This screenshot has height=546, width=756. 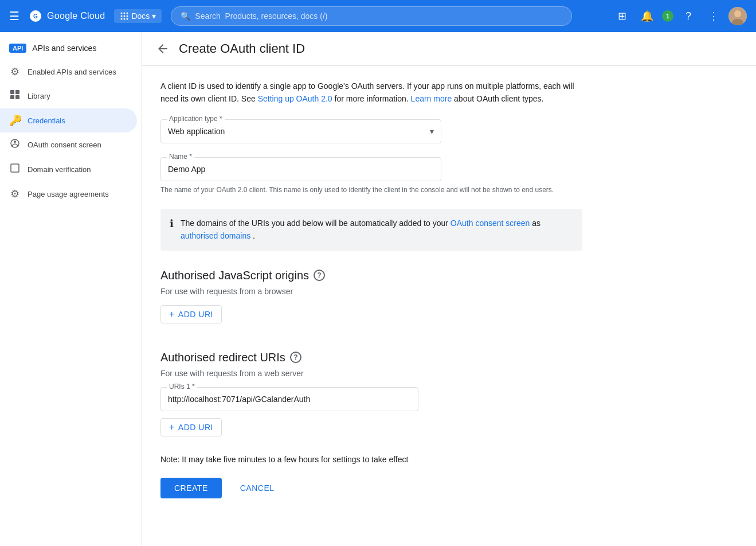 What do you see at coordinates (124, 16) in the screenshot?
I see `docs-icon` at bounding box center [124, 16].